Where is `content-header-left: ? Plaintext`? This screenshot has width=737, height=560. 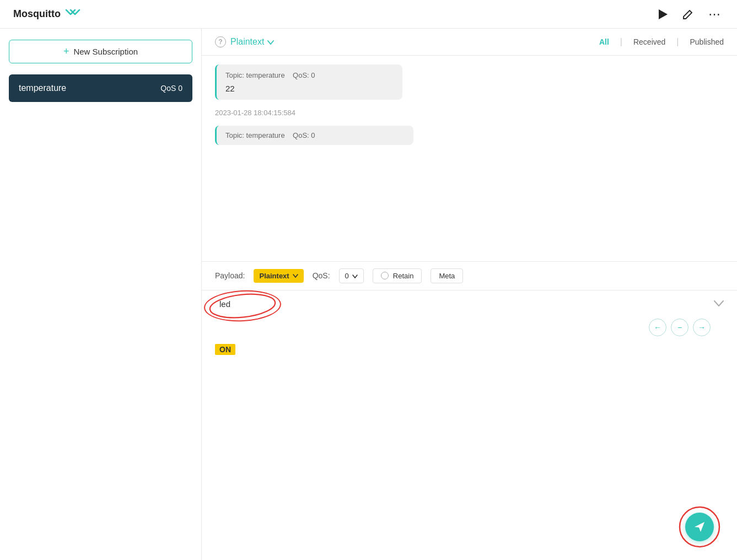
content-header-left: ? Plaintext is located at coordinates (245, 42).